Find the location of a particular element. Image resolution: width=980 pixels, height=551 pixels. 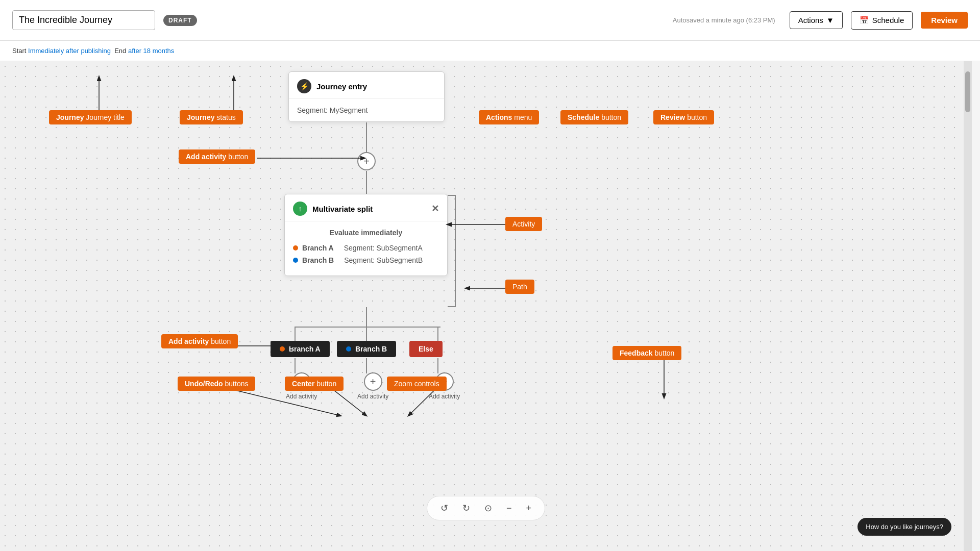

journey-entry-title: Journey entry is located at coordinates (342, 87).